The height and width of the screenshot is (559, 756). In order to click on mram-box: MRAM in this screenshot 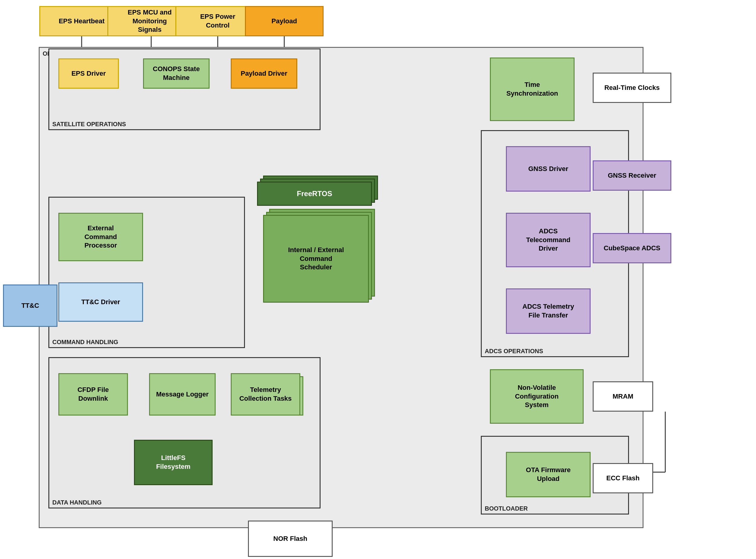, I will do `click(623, 397)`.